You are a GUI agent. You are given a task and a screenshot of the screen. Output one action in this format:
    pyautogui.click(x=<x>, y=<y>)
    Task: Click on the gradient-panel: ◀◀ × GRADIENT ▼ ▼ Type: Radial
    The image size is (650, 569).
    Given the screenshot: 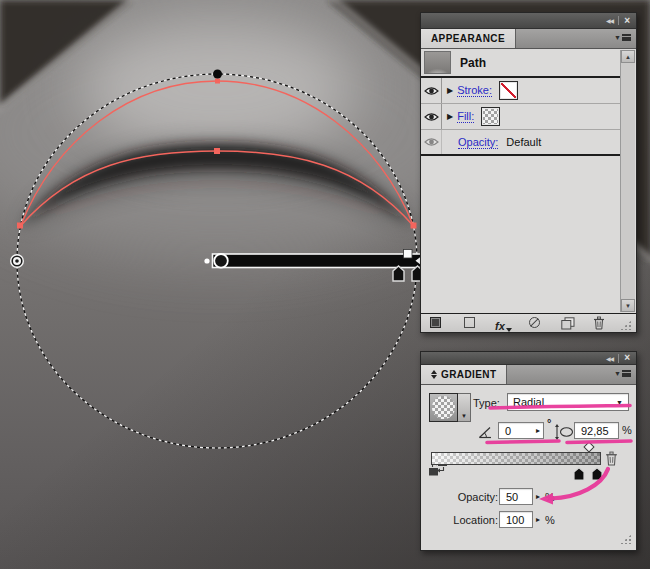 What is the action you would take?
    pyautogui.click(x=528, y=451)
    